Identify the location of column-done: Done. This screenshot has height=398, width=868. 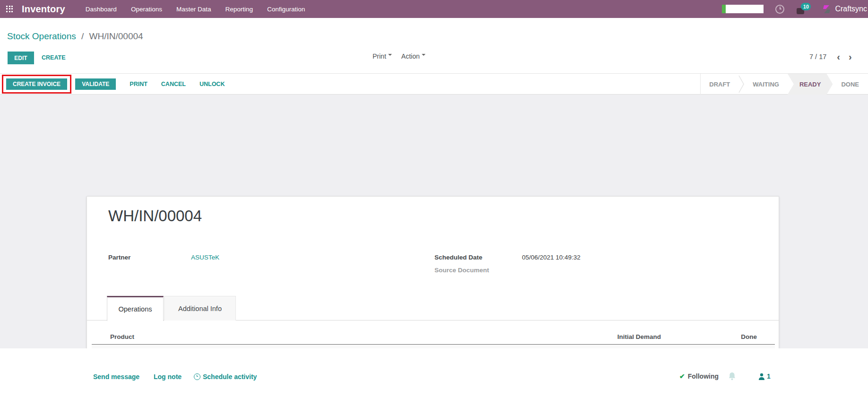
(718, 337).